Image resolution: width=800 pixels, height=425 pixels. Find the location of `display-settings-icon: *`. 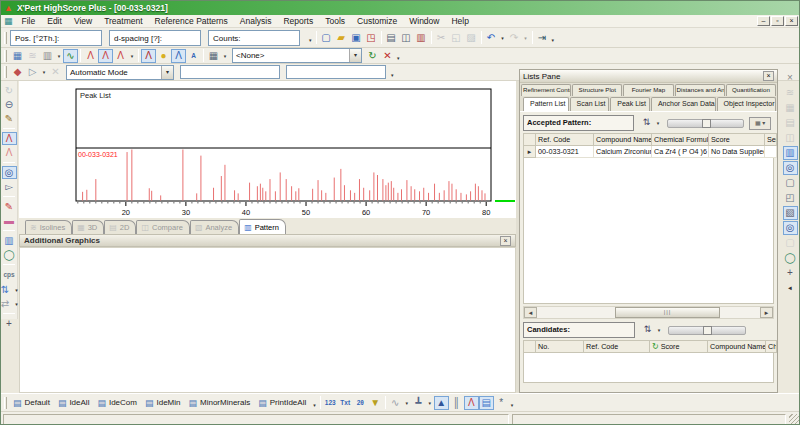

display-settings-icon: * is located at coordinates (502, 403).